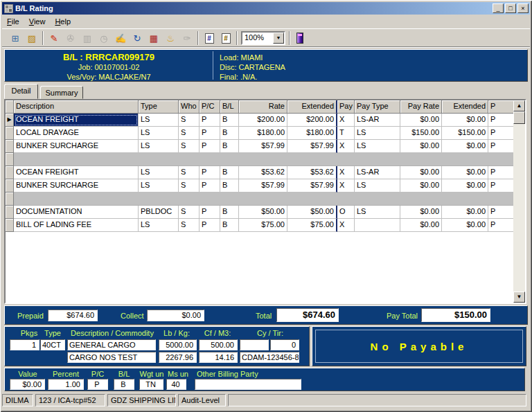 Image resolution: width=532 pixels, height=412 pixels. I want to click on menu-file: File, so click(13, 21).